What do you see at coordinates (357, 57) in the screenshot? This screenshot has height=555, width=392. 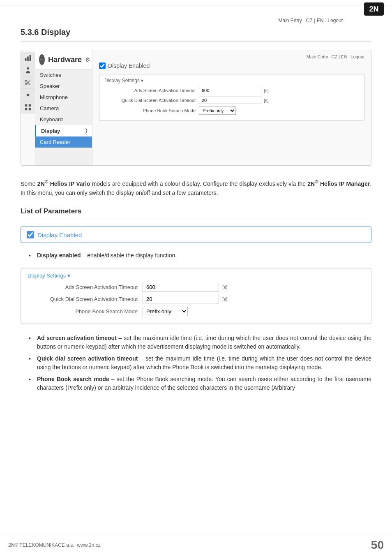 I see `panel-logout: Logout` at bounding box center [357, 57].